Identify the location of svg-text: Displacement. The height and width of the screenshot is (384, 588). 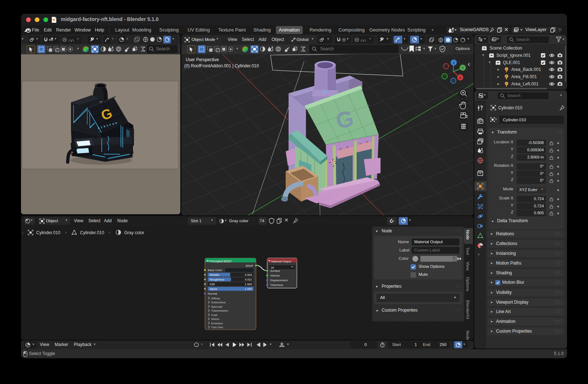
(279, 280).